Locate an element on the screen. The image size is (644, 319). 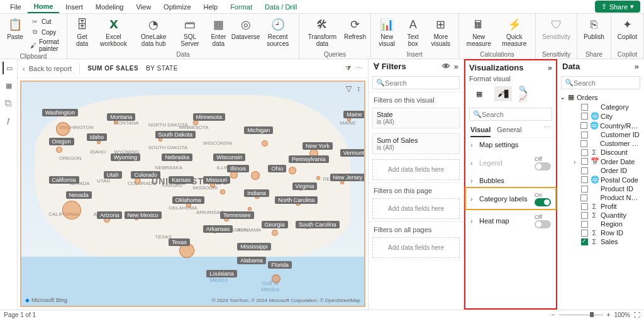
filter-dropzone-all: Add data fields here is located at coordinates (416, 248).